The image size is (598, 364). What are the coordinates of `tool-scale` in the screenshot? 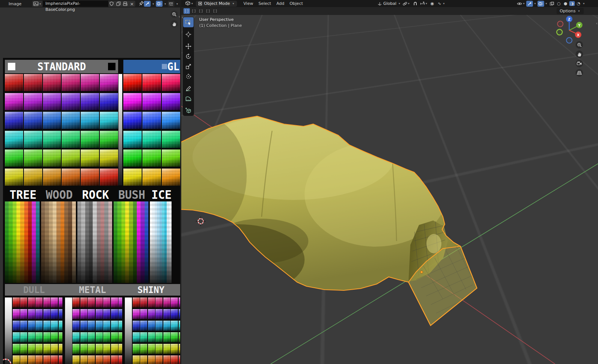 It's located at (188, 67).